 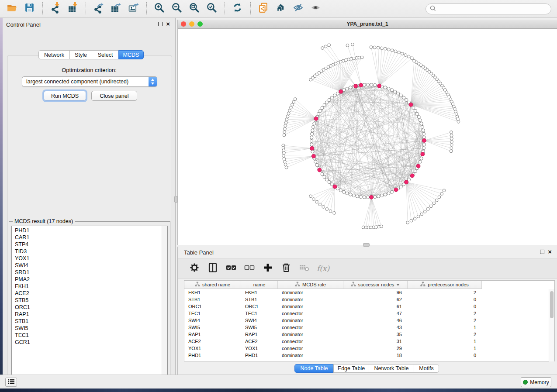 I want to click on close-table-panel-icon: ×, so click(x=550, y=252).